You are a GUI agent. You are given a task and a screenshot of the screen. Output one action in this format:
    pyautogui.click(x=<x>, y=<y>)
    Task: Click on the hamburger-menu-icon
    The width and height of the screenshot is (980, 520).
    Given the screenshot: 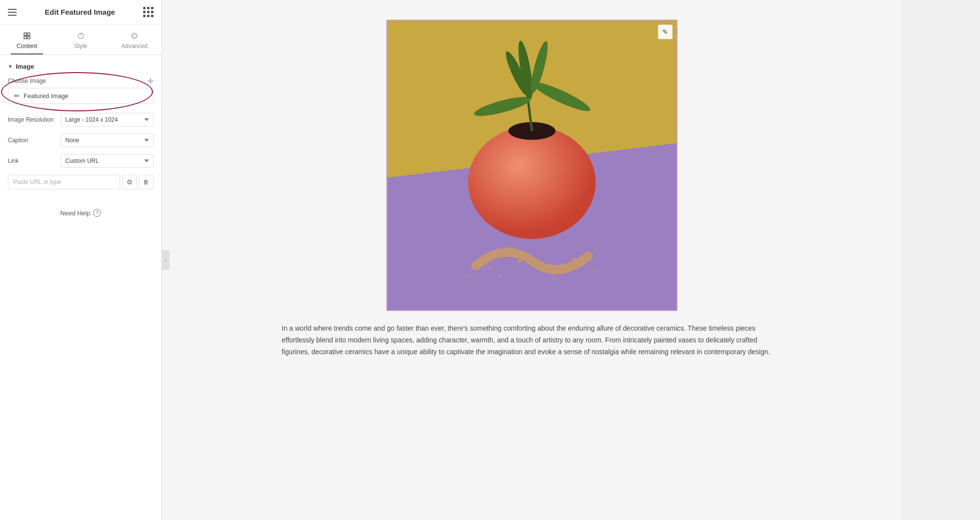 What is the action you would take?
    pyautogui.click(x=12, y=12)
    